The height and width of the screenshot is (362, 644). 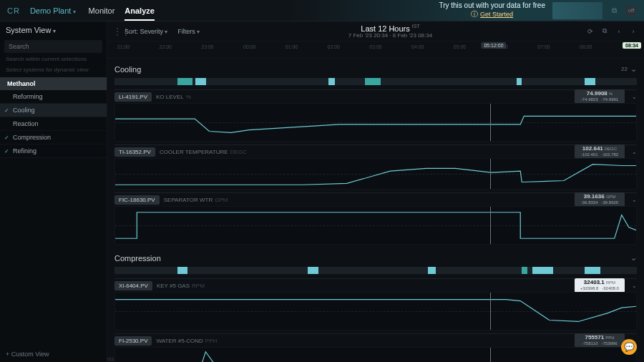 I want to click on axis-tick: 22:00, so click(x=165, y=47).